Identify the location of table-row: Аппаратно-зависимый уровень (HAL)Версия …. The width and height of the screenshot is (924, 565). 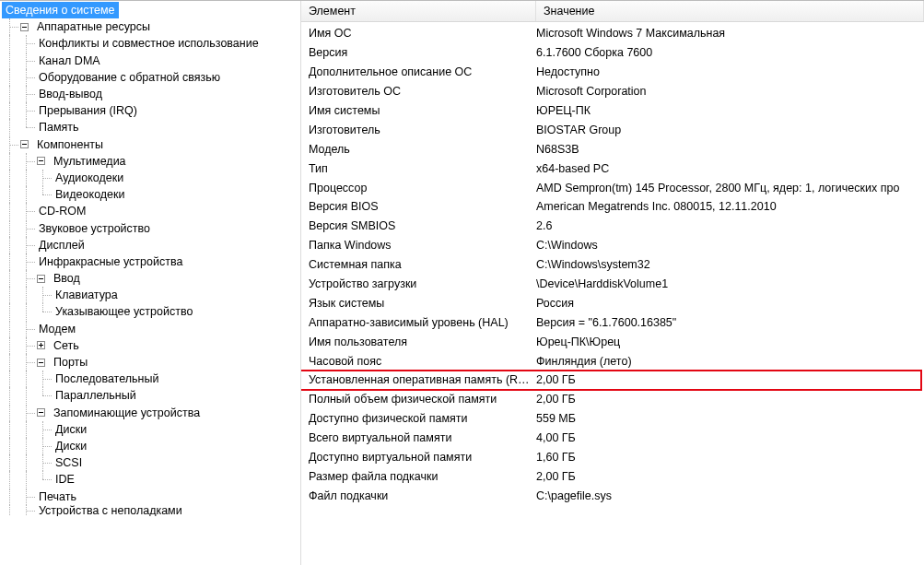
(613, 323).